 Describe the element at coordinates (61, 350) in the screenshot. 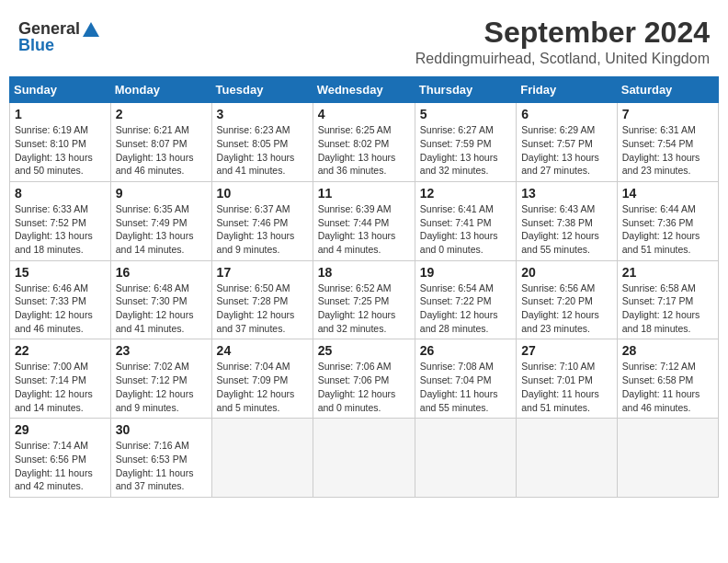

I see `day-number: 22` at that location.